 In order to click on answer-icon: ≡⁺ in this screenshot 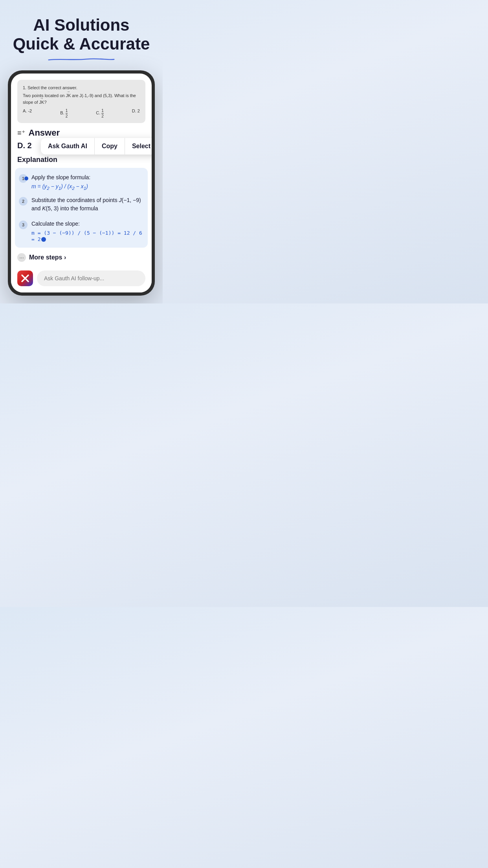, I will do `click(21, 133)`.